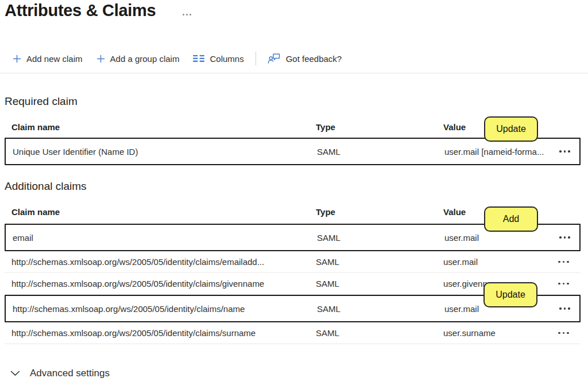 Image resolution: width=588 pixels, height=386 pixels. What do you see at coordinates (305, 59) in the screenshot?
I see `got-feedback-button: Got feedback?` at bounding box center [305, 59].